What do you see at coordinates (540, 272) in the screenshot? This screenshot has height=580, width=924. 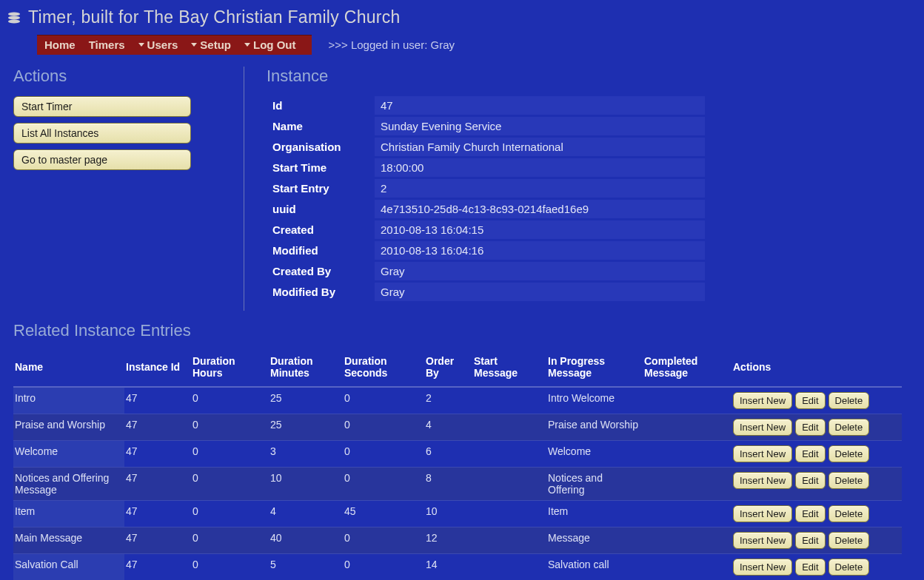 I see `value-created-by: Gray` at bounding box center [540, 272].